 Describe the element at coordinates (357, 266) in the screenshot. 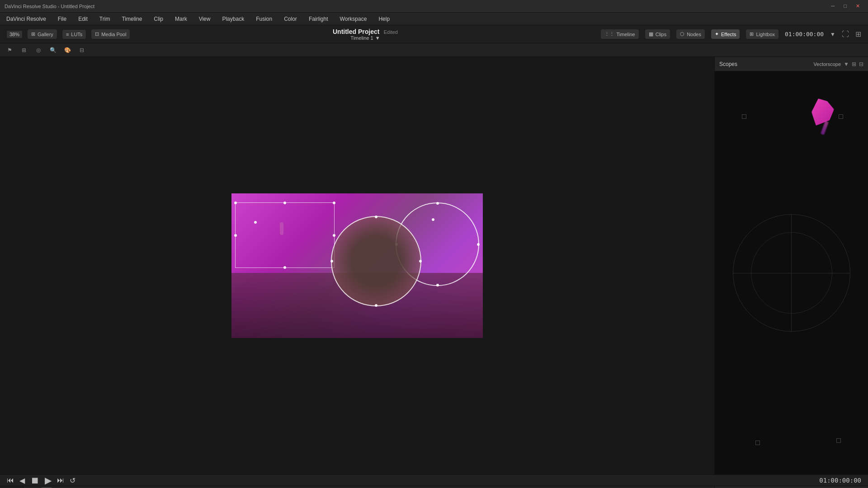

I see `video-preview` at that location.